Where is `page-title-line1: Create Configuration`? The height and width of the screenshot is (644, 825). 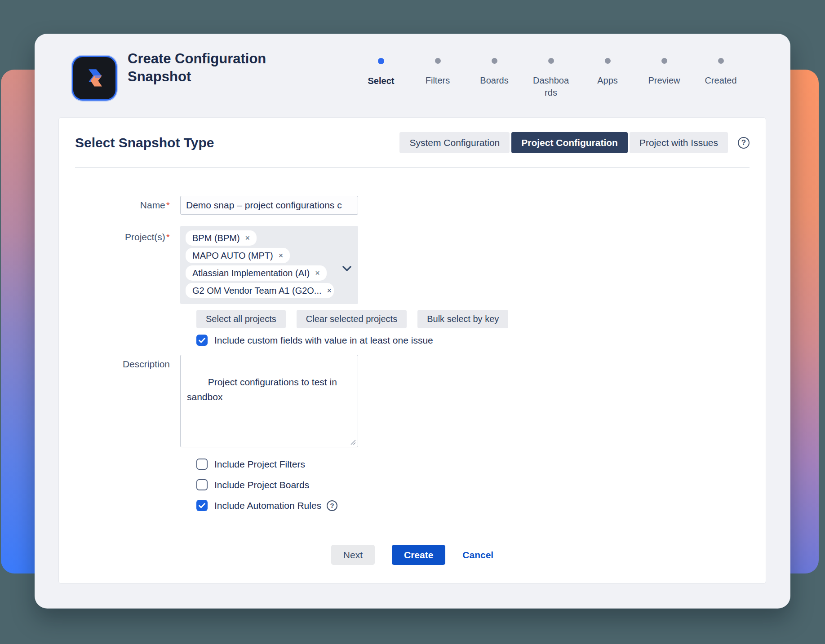 page-title-line1: Create Configuration is located at coordinates (197, 59).